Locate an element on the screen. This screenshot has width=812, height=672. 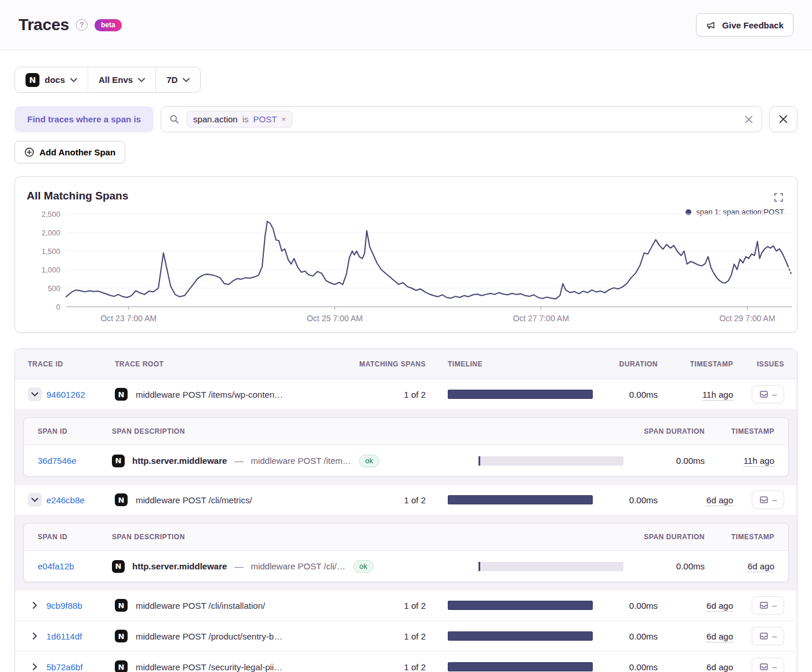
span-op: http.server.middleware is located at coordinates (180, 460).